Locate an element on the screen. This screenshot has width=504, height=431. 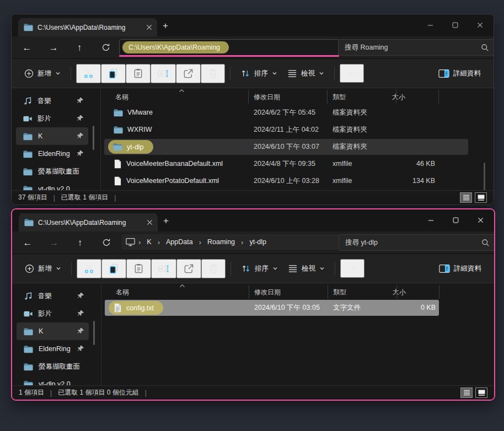
details-panel-icon is located at coordinates (444, 269).